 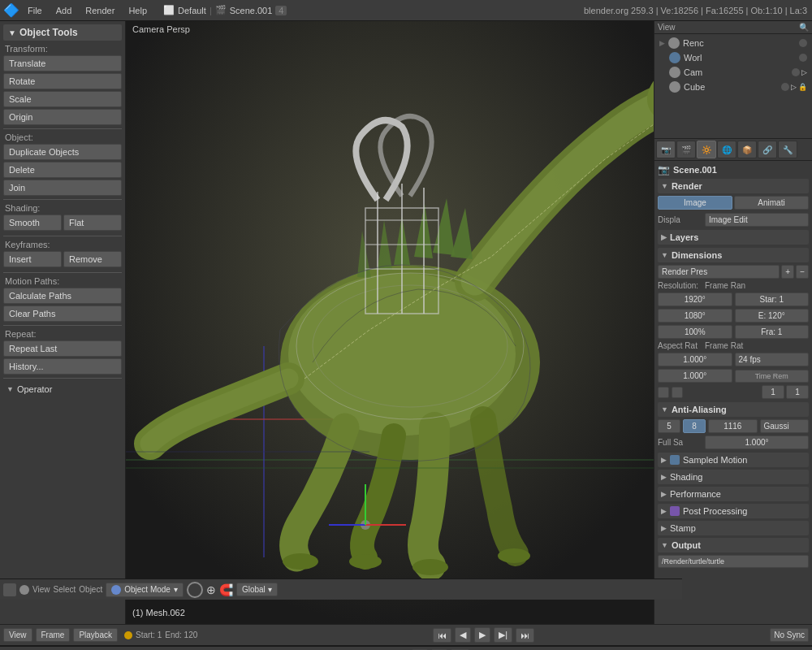 I want to click on outliner-item-world: Worl, so click(x=733, y=58).